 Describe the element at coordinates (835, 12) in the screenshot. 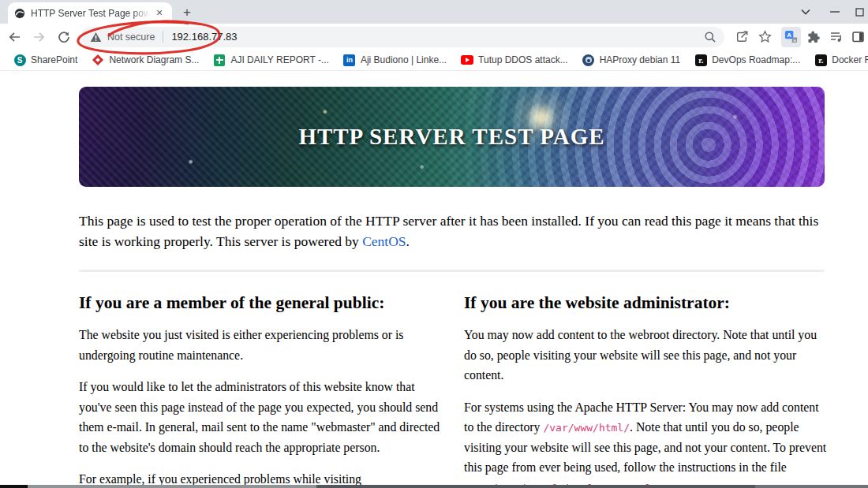

I see `minimize-button` at that location.